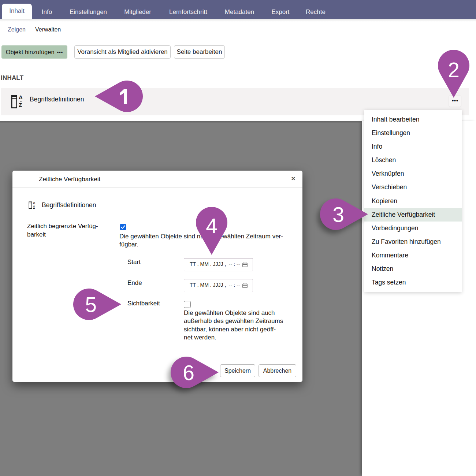 This screenshot has width=476, height=476. What do you see at coordinates (189, 373) in the screenshot?
I see `svg-text: 6` at bounding box center [189, 373].